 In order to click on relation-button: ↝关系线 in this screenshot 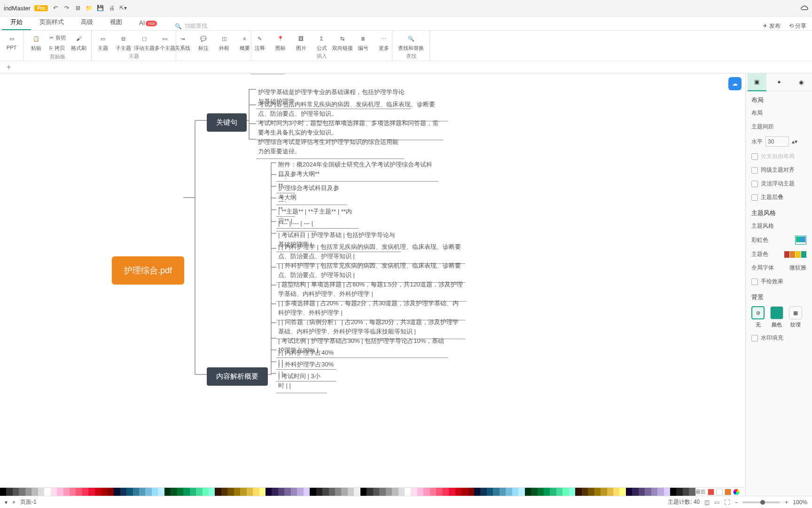, I will do `click(183, 42)`.